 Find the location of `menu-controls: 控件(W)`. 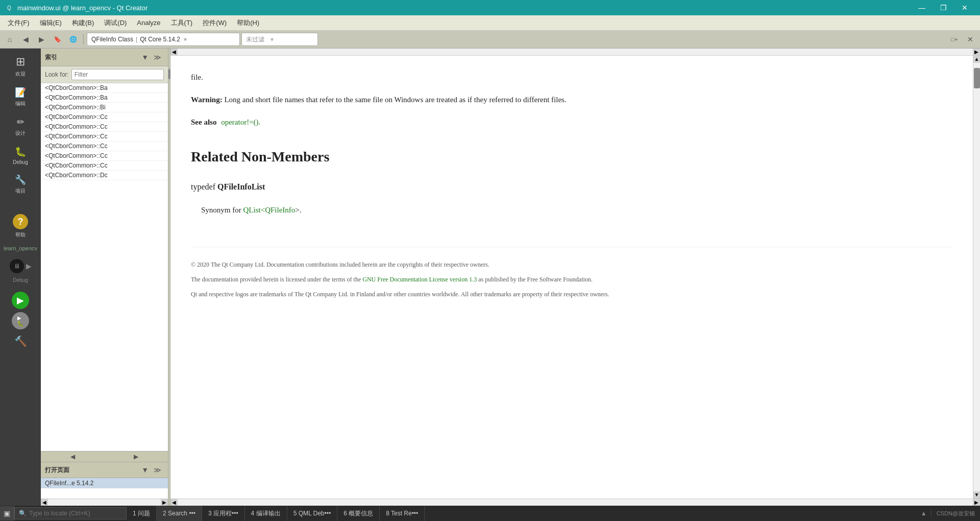

menu-controls: 控件(W) is located at coordinates (214, 23).